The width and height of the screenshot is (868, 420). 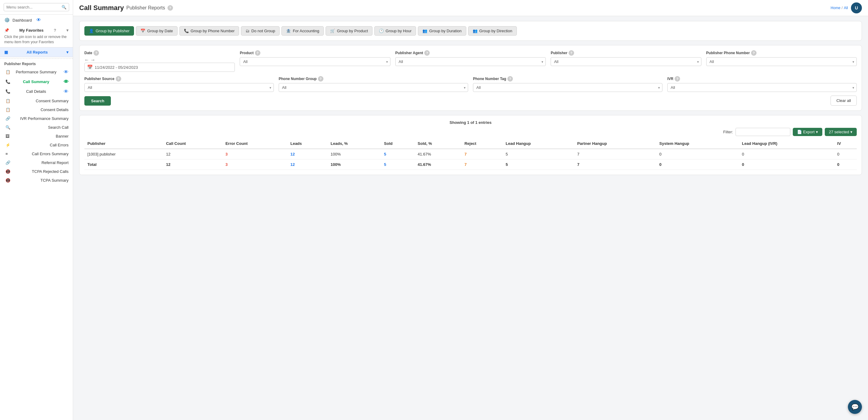 I want to click on product-help-icon: ?, so click(x=258, y=53).